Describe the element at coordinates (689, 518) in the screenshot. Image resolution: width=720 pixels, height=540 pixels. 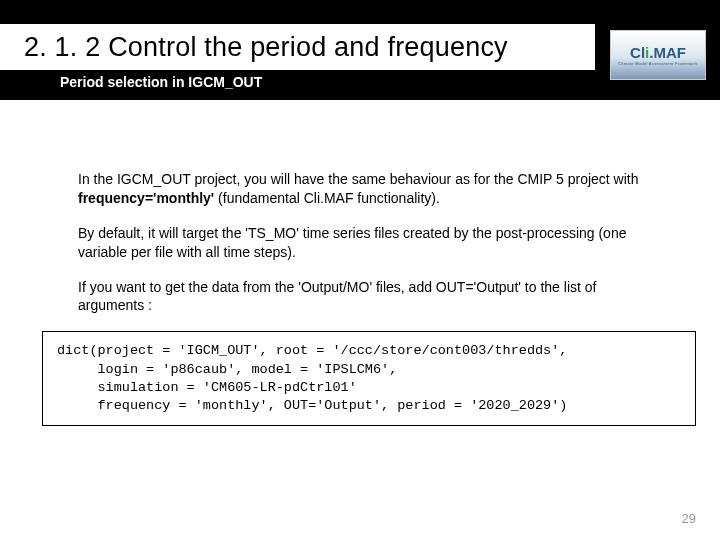
I see `page-number: 29` at that location.